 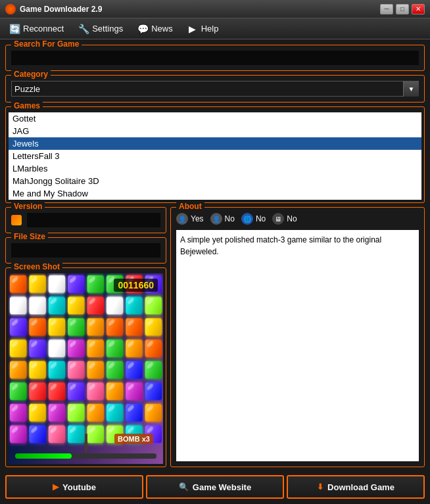 What do you see at coordinates (203, 29) in the screenshot?
I see `menu-help: ▶ Help` at bounding box center [203, 29].